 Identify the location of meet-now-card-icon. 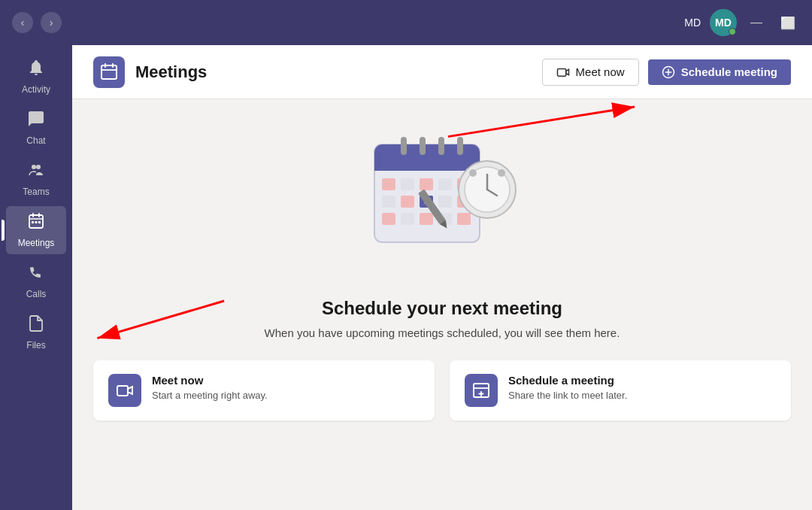
(125, 390).